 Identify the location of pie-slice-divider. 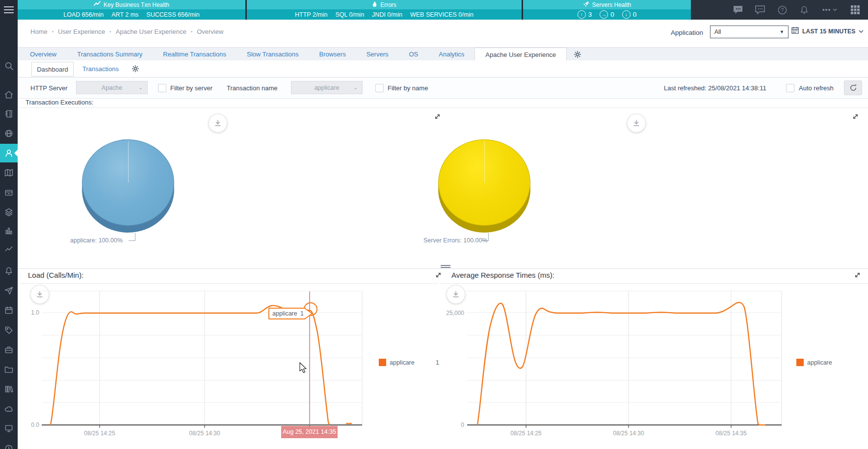
(129, 162).